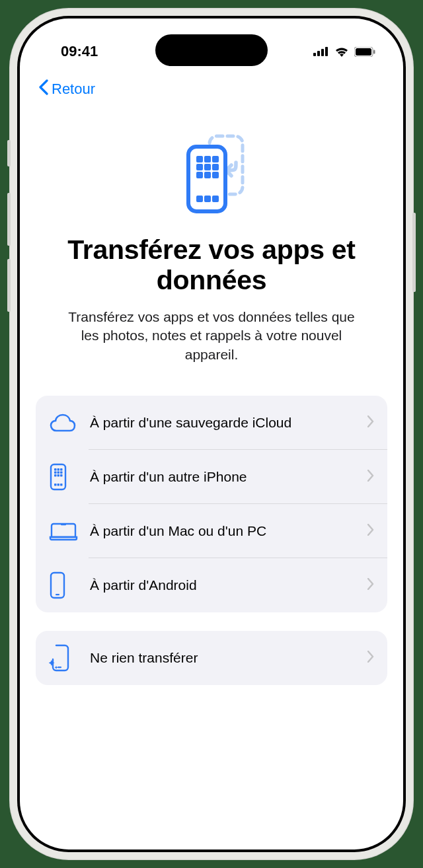  What do you see at coordinates (65, 477) in the screenshot?
I see `iphone-icon` at bounding box center [65, 477].